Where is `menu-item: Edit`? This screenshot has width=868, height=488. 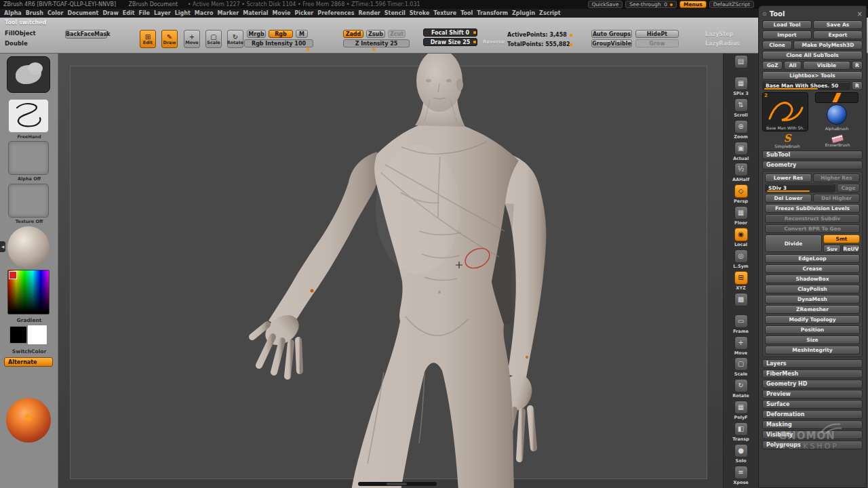
menu-item: Edit is located at coordinates (129, 14).